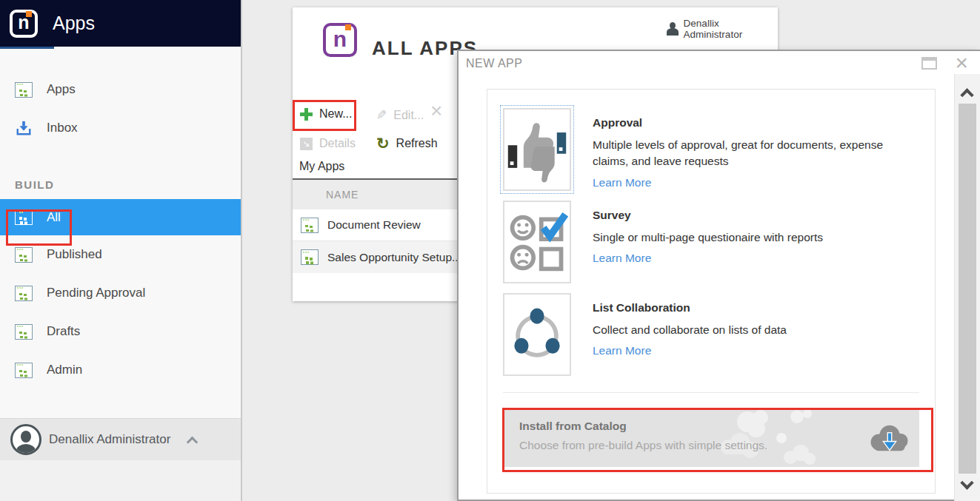 Image resolution: width=980 pixels, height=501 pixels. I want to click on name-column-header: NAME, so click(342, 195).